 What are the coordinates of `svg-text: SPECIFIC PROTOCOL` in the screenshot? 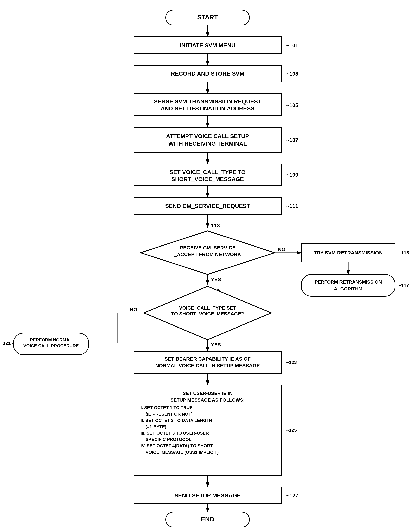 It's located at (169, 439).